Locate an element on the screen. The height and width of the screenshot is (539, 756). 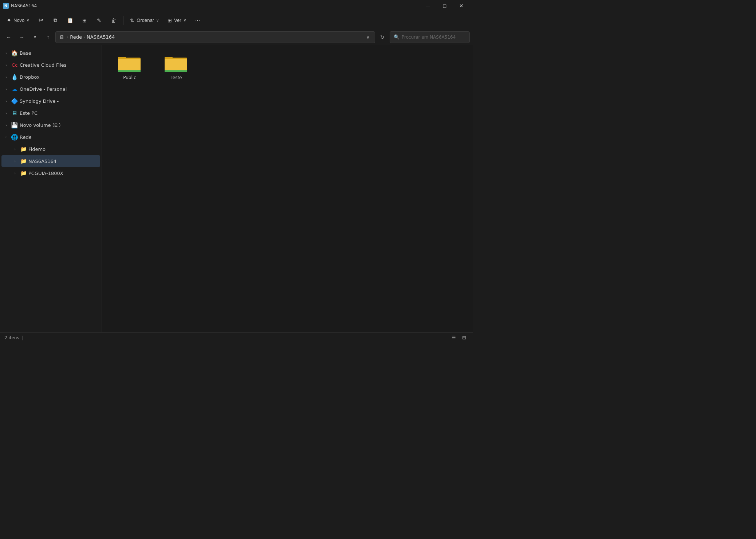
sidebar-item-label: Rede is located at coordinates (25, 137).